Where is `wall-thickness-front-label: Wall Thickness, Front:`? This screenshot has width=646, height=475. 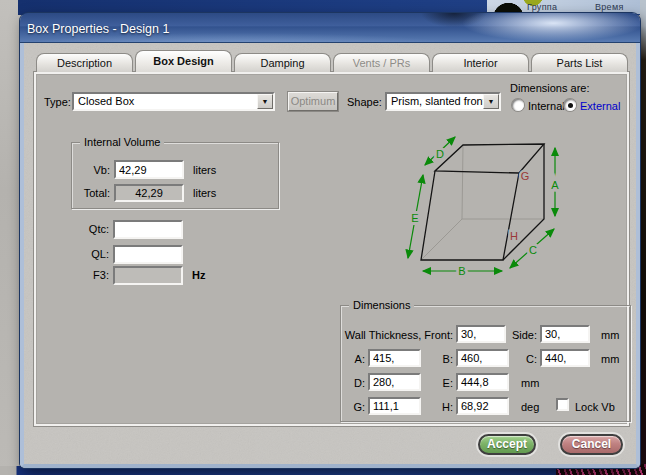
wall-thickness-front-label: Wall Thickness, Front: is located at coordinates (397, 335).